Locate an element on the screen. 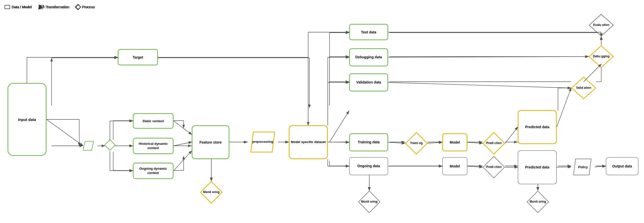 This screenshot has height=223, width=644. legend-transform-label: Transformation is located at coordinates (58, 7).